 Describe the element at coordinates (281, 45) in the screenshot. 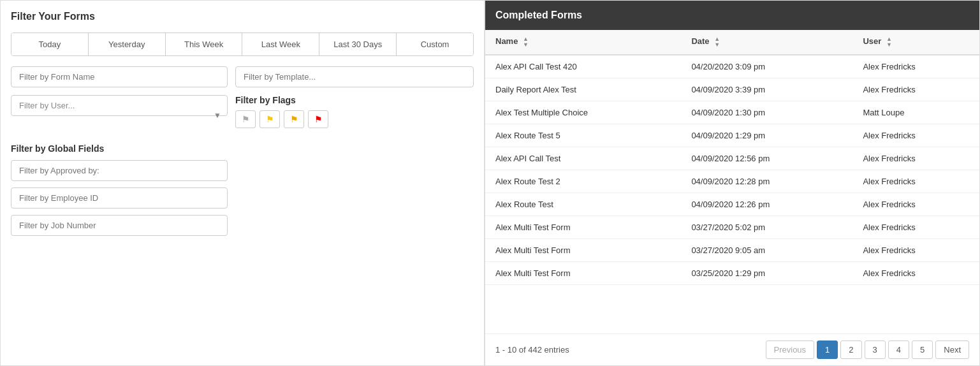

I see `date-btn-last-week: Last Week` at that location.